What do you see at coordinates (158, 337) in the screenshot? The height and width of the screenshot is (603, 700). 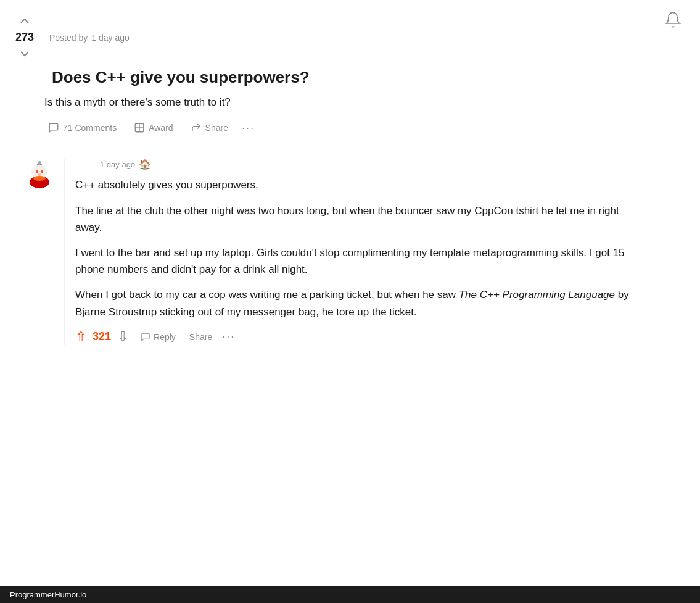 I see `comment-reply-button: Reply` at bounding box center [158, 337].